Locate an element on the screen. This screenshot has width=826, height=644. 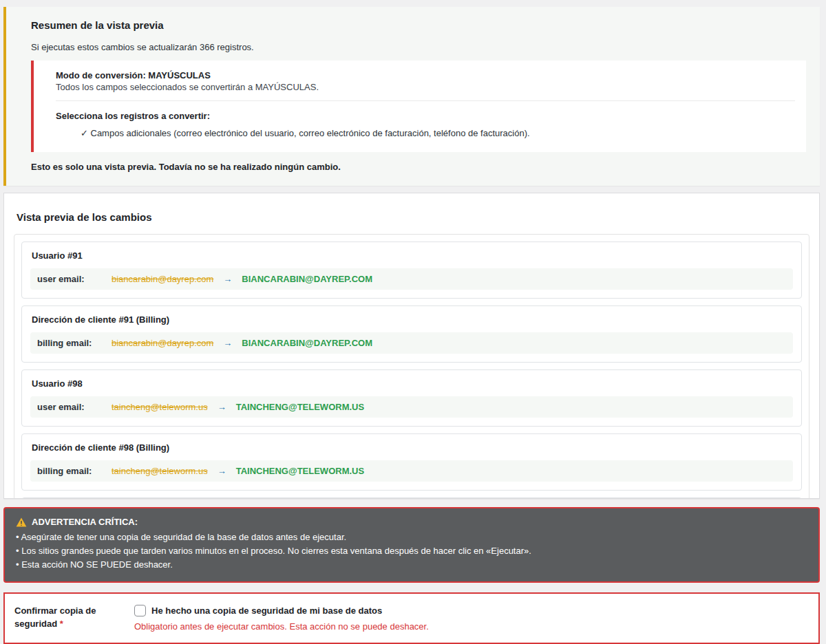
warning-items: Asegúrate de tener una copia de segurida… is located at coordinates (412, 551).